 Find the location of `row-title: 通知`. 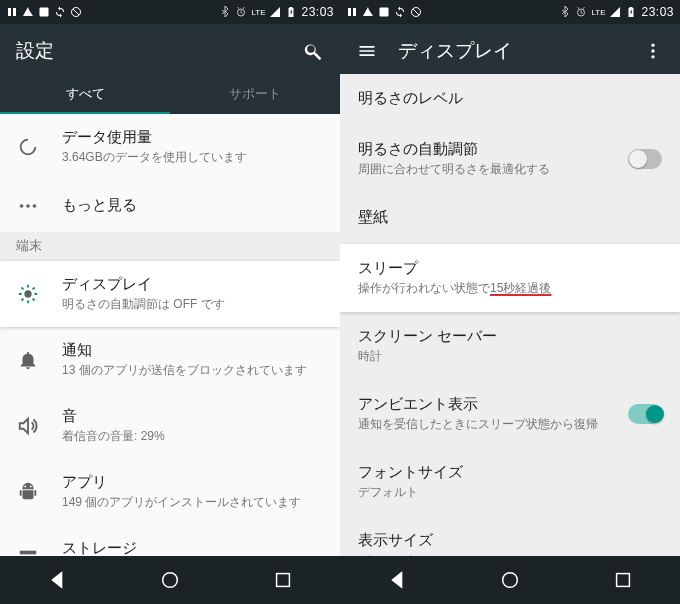

row-title: 通知 is located at coordinates (193, 350).